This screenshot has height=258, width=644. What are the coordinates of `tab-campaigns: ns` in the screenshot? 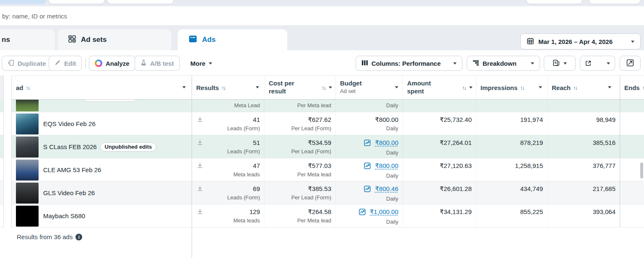 It's located at (28, 40).